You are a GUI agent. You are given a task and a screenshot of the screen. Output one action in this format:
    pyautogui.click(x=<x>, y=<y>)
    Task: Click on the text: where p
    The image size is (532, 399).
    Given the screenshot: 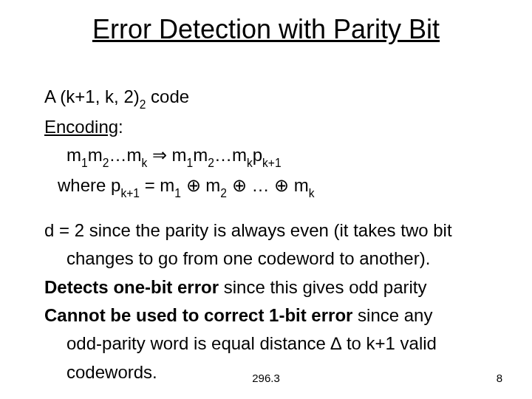 What is the action you would take?
    pyautogui.click(x=89, y=185)
    